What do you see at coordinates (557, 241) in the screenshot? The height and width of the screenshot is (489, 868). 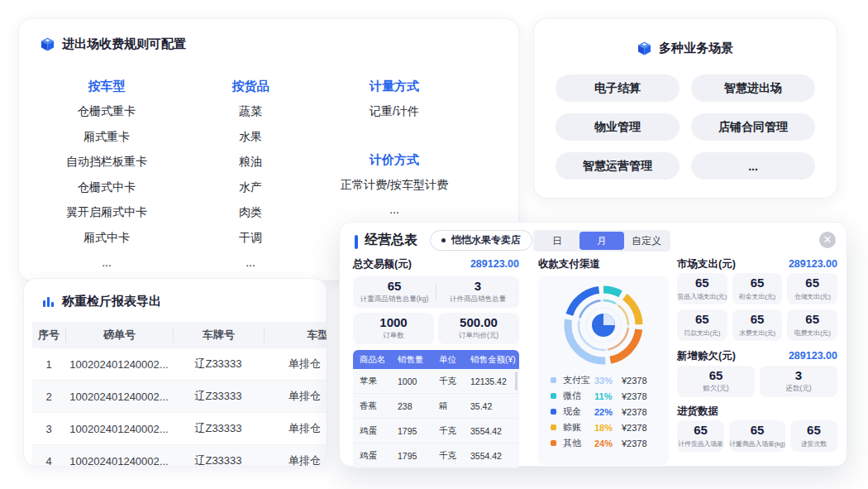 I see `tab-day: 日` at bounding box center [557, 241].